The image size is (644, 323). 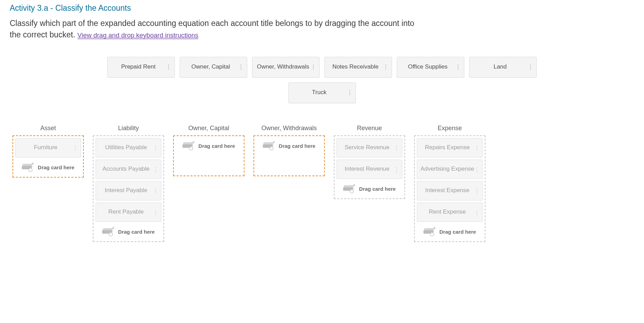 What do you see at coordinates (322, 93) in the screenshot?
I see `source-card: Truck⋮` at bounding box center [322, 93].